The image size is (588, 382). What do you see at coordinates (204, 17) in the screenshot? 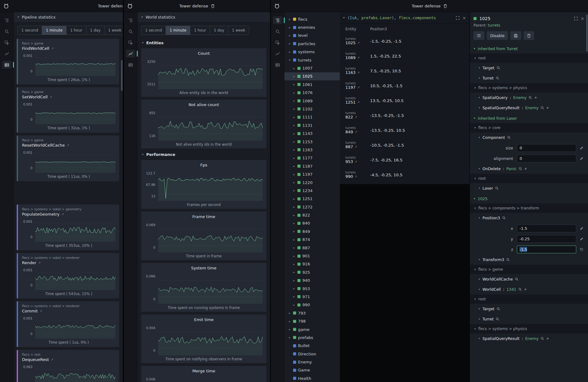
I see `world-panel-header: ▾ World statistics` at bounding box center [204, 17].